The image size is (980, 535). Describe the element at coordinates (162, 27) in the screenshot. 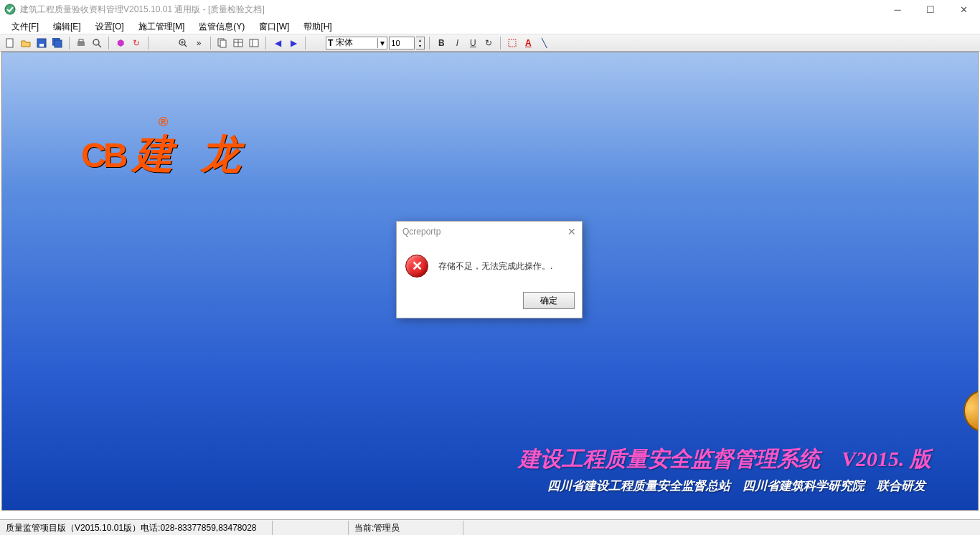

I see `menu-construction: 施工管理[M]` at that location.